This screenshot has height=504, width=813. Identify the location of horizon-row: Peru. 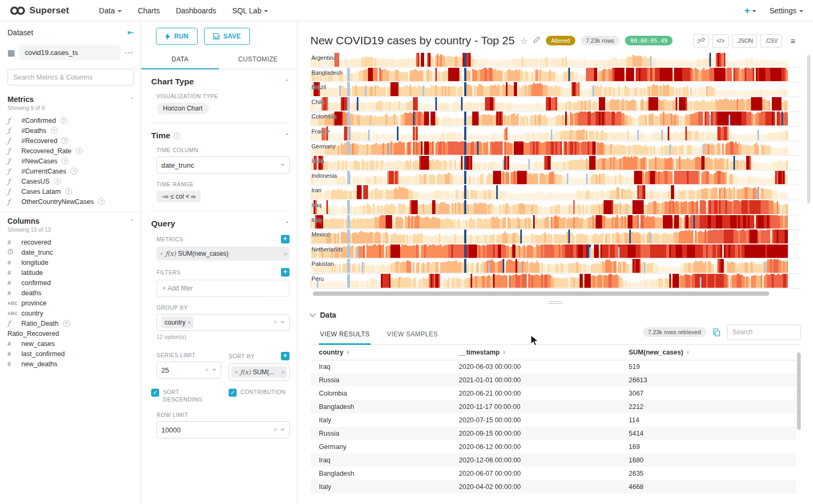
(556, 281).